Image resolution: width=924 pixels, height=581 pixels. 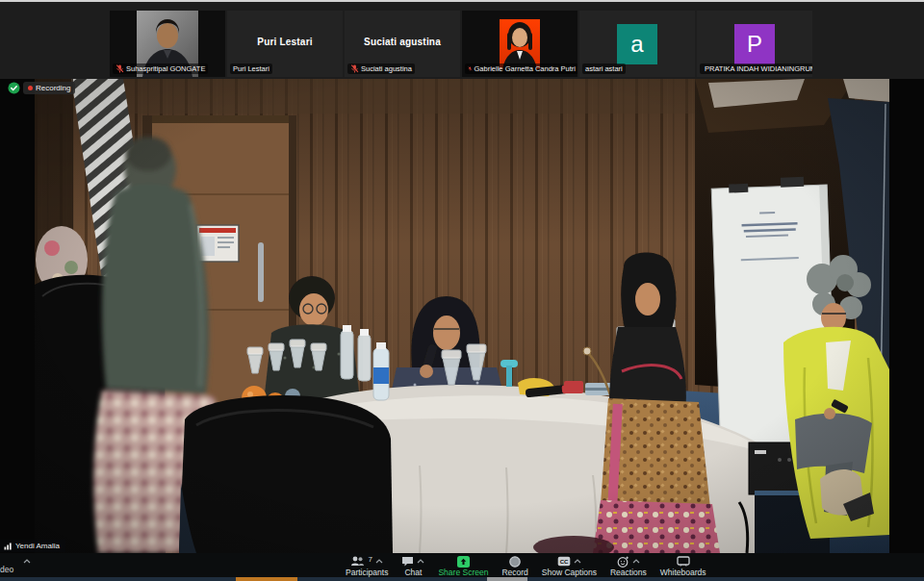 I want to click on chat-icon, so click(x=408, y=562).